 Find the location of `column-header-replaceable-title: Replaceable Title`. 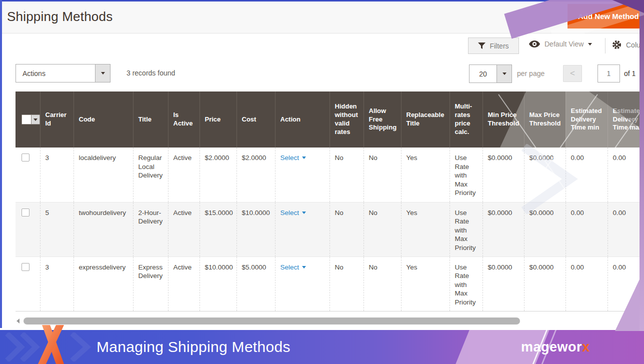

column-header-replaceable-title: Replaceable Title is located at coordinates (425, 120).